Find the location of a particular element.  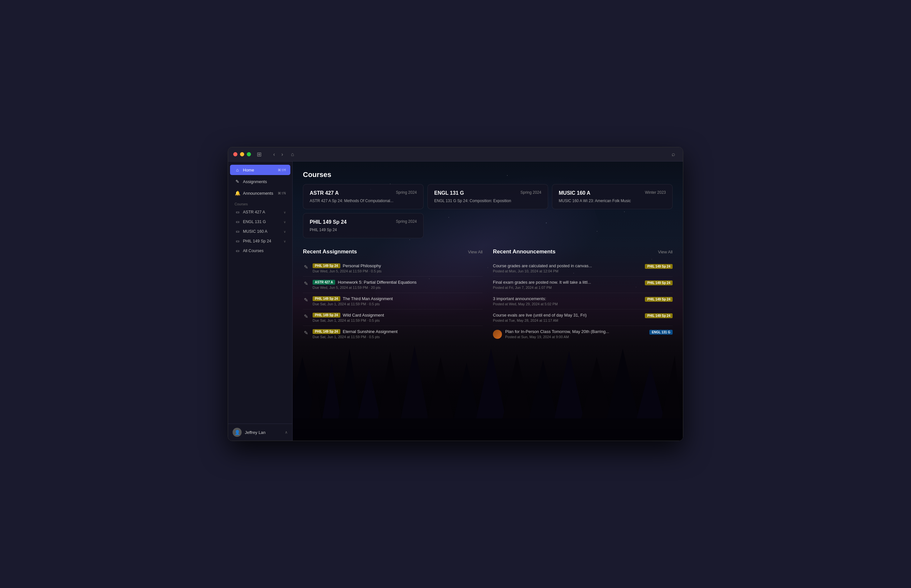

maximize-button is located at coordinates (249, 154).